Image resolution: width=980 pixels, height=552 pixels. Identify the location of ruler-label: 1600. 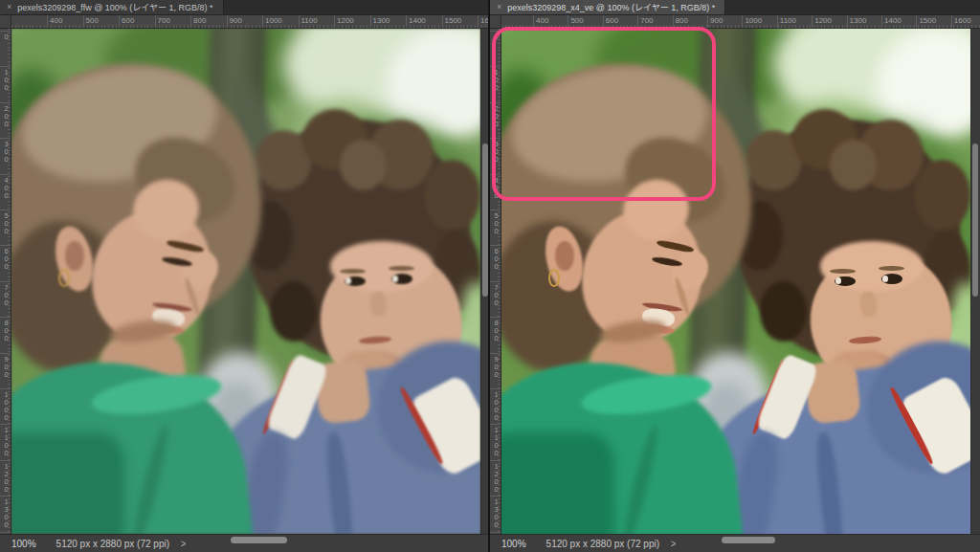
(963, 21).